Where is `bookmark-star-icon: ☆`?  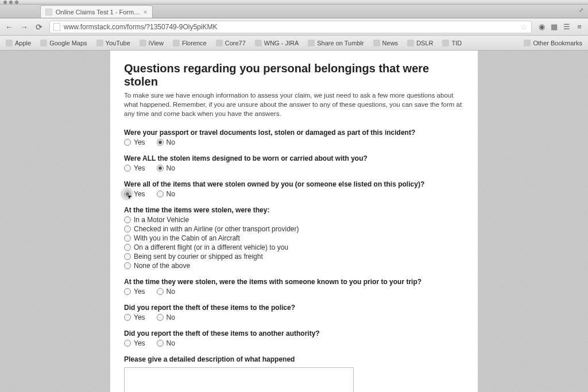 bookmark-star-icon: ☆ is located at coordinates (524, 27).